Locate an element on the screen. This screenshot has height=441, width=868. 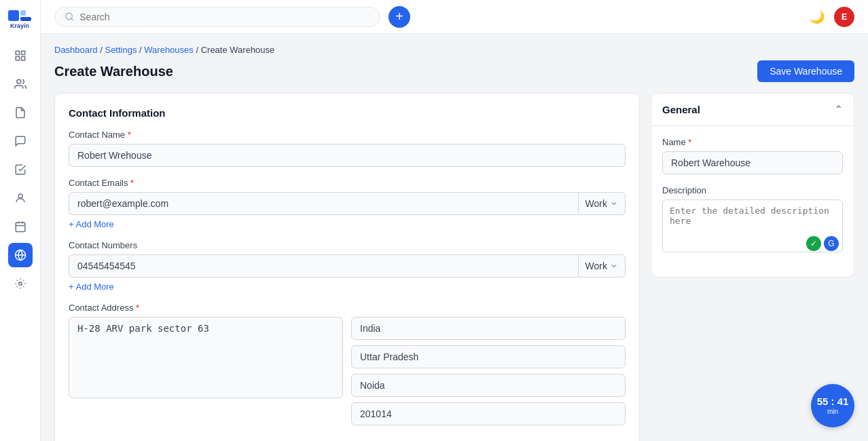
general-panel: General ⌃ Name * Description is located at coordinates (753, 185).